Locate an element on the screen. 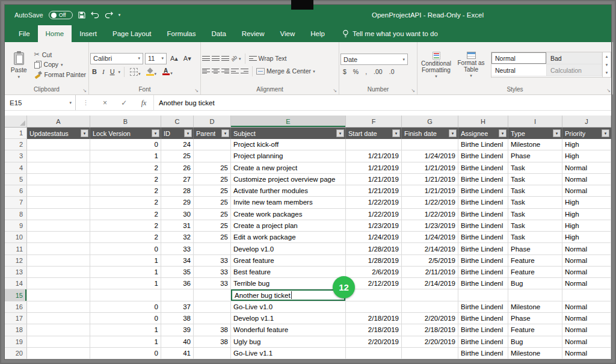  cell-J19: Normal is located at coordinates (587, 342).